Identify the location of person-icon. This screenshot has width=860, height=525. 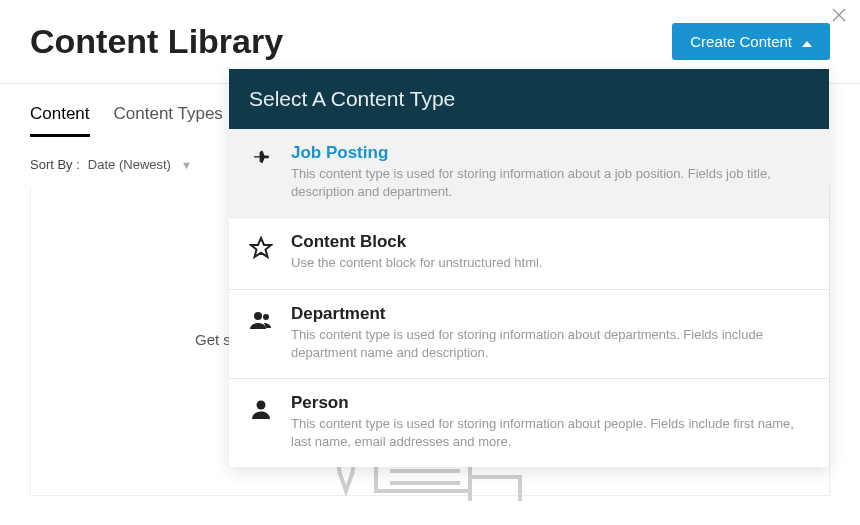
(261, 411).